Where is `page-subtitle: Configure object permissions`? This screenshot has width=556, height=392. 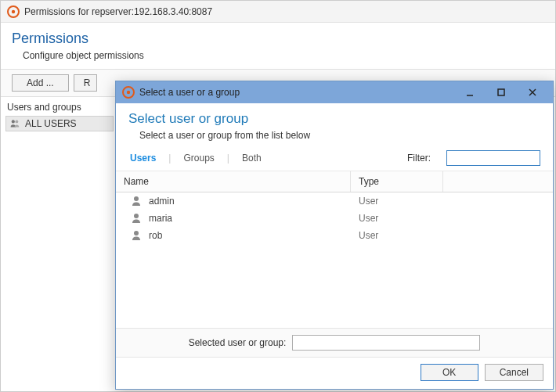 page-subtitle: Configure object permissions is located at coordinates (283, 56).